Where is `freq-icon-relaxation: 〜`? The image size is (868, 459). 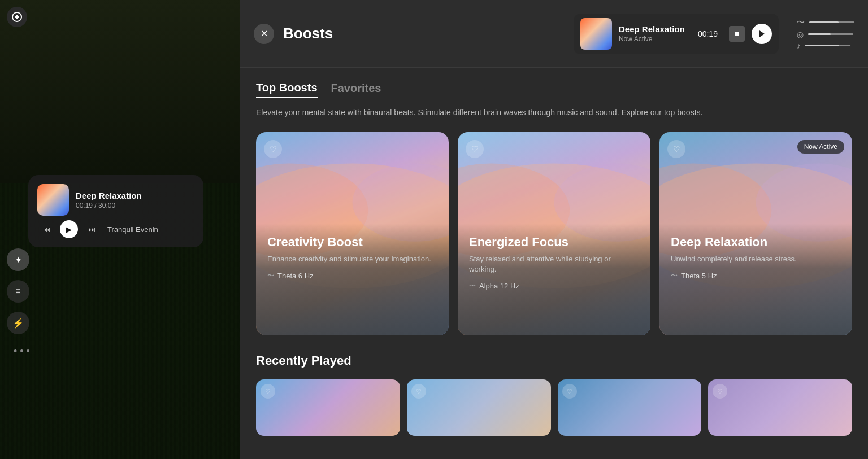 freq-icon-relaxation: 〜 is located at coordinates (674, 276).